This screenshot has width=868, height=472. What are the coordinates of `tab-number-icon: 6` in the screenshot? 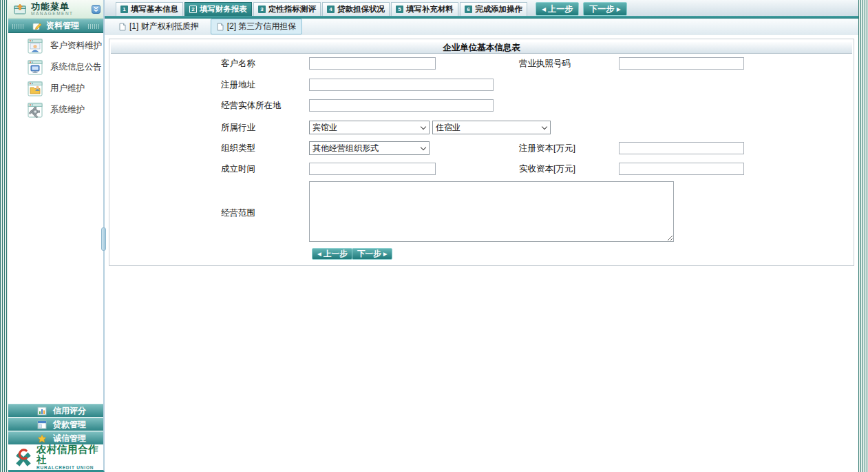 It's located at (468, 10).